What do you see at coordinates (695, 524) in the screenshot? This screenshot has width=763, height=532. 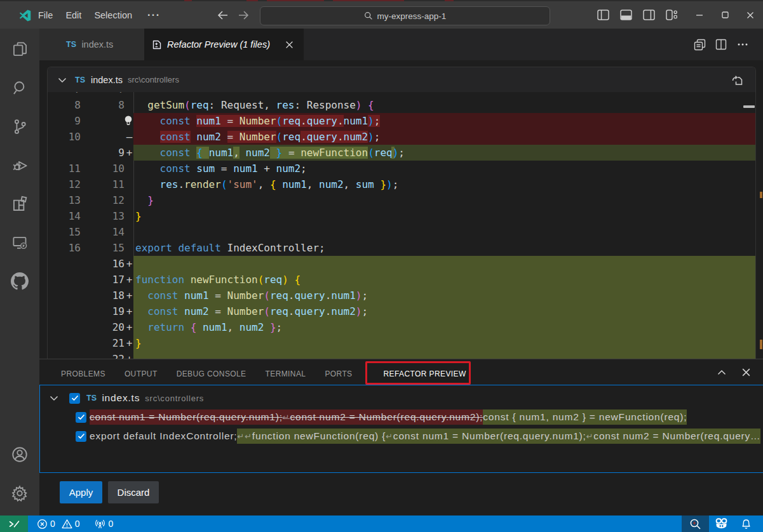 I see `zoom-icon` at bounding box center [695, 524].